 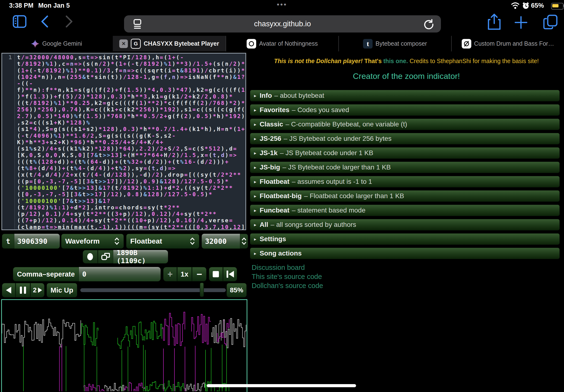 What do you see at coordinates (124, 44) in the screenshot?
I see `close-tab-icon: ×` at bounding box center [124, 44].